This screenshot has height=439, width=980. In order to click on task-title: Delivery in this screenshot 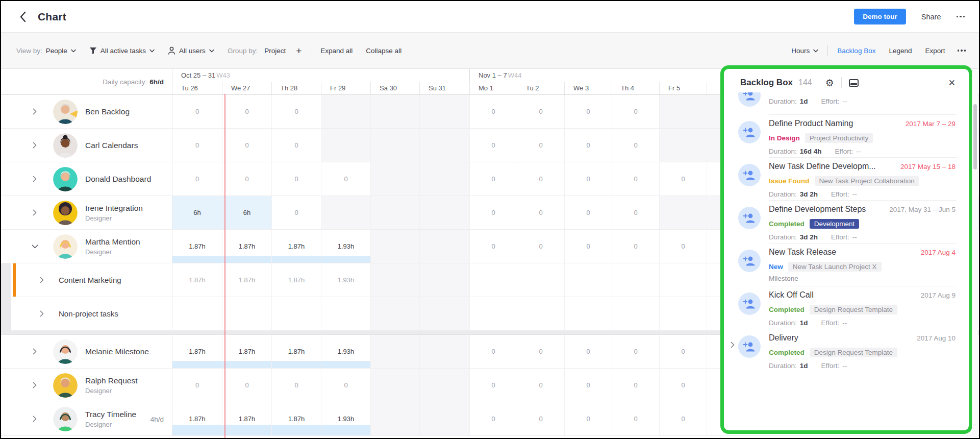, I will do `click(840, 338)`.